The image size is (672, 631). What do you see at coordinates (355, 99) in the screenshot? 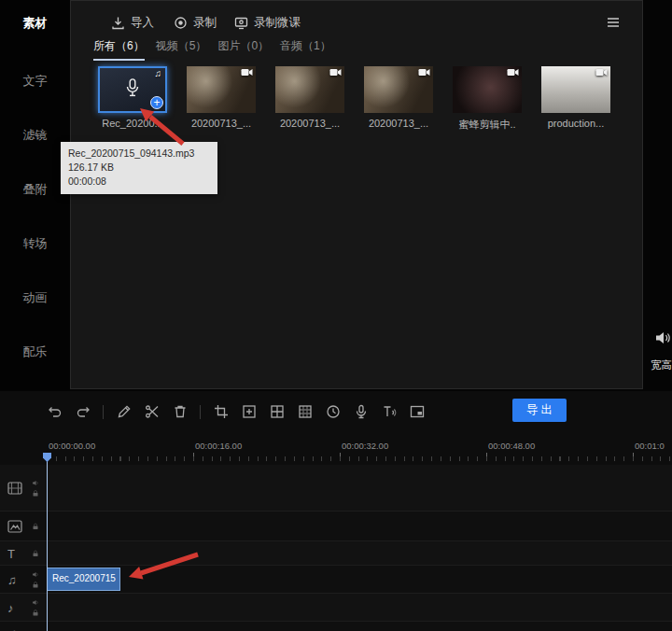
I see `media-grid: ♫ + Rec_20200... 20` at bounding box center [355, 99].